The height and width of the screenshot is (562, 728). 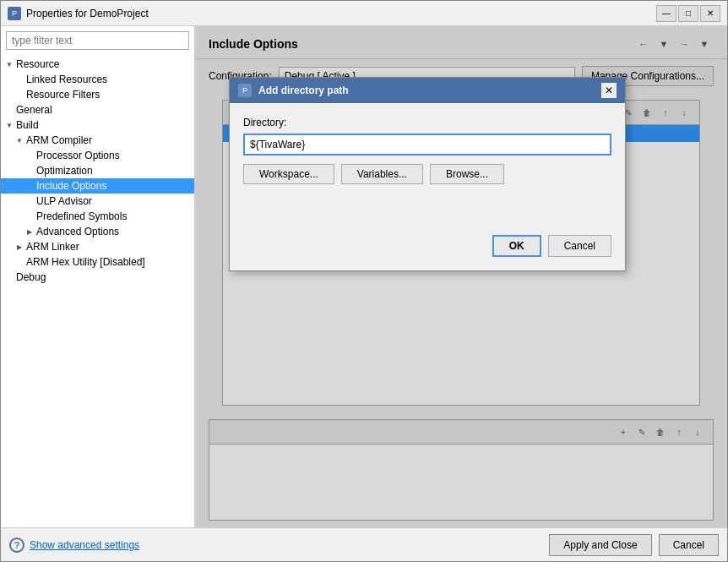 What do you see at coordinates (78, 232) in the screenshot?
I see `tree-label-advanced-options: Advanced Options` at bounding box center [78, 232].